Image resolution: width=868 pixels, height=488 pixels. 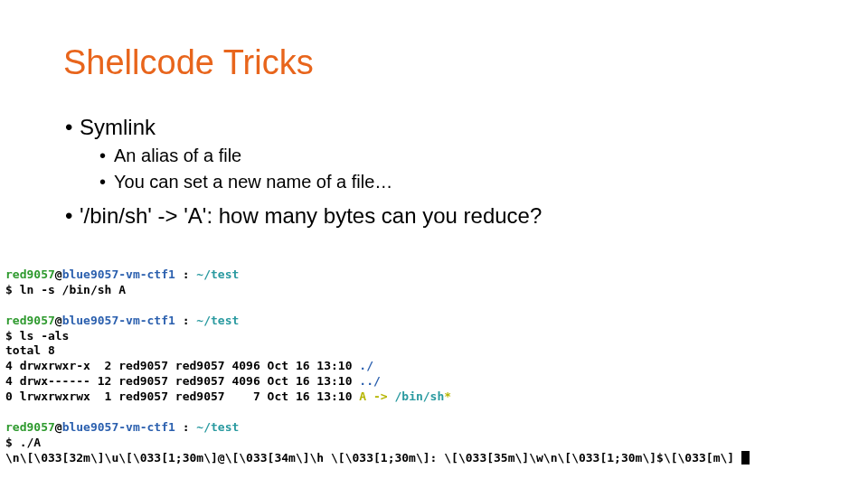 What do you see at coordinates (459, 155) in the screenshot?
I see `bullet-1-1: An alias of a file` at bounding box center [459, 155].